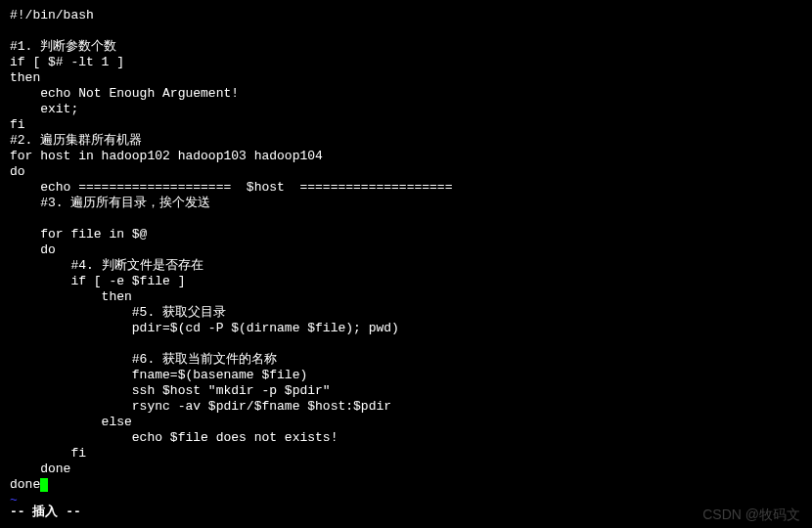 The image size is (812, 528). I want to click on code-line: #6. 获取当前文件的名称, so click(406, 360).